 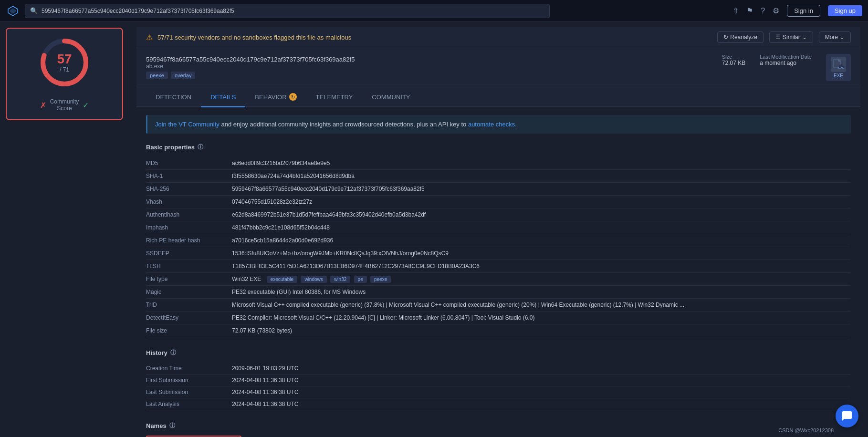 What do you see at coordinates (786, 68) in the screenshot?
I see `file-meta: Size 72.07 KB Last Modification Date a m…` at bounding box center [786, 68].